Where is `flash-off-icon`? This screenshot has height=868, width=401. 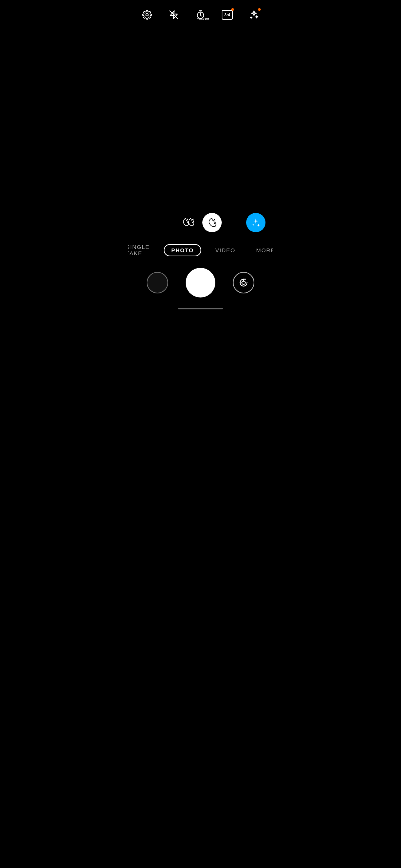 flash-off-icon is located at coordinates (174, 15).